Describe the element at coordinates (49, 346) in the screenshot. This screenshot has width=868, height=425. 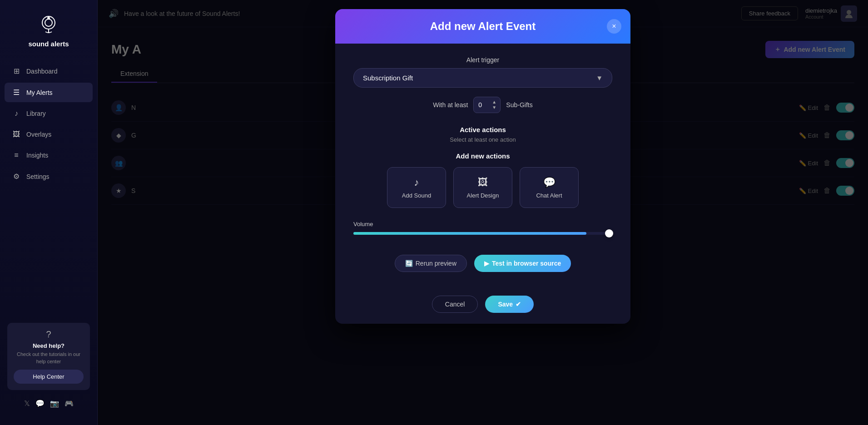
I see `help-title: Need help?` at that location.